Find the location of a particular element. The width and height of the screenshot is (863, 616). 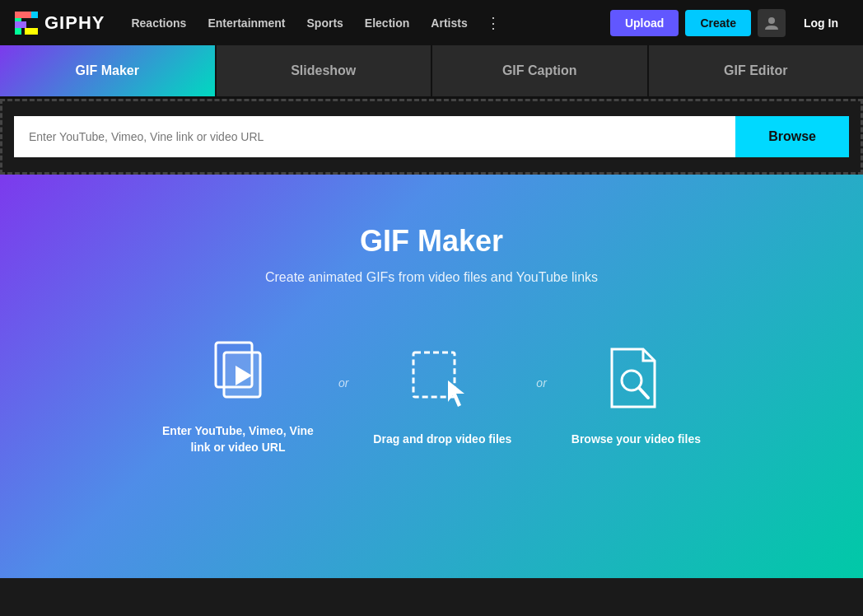

nav-item-entertainment: Entertainment is located at coordinates (246, 23).